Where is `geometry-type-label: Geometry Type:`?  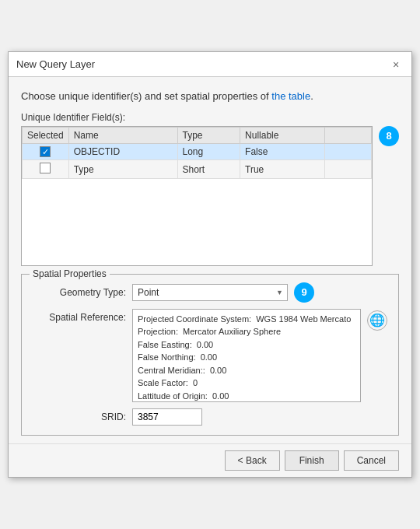
geometry-type-label: Geometry Type: is located at coordinates (79, 293).